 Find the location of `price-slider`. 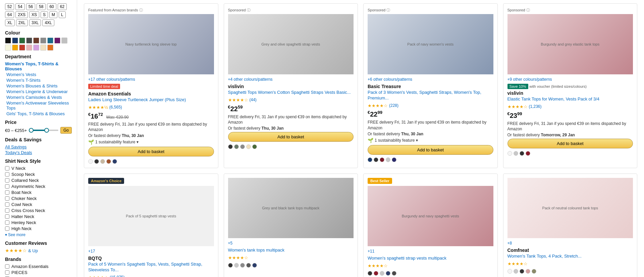

price-slider is located at coordinates (44, 130).